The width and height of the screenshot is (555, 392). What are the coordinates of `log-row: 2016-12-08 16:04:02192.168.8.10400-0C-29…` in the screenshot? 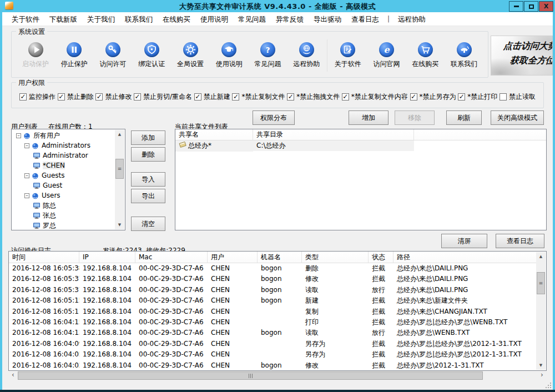 It's located at (273, 365).